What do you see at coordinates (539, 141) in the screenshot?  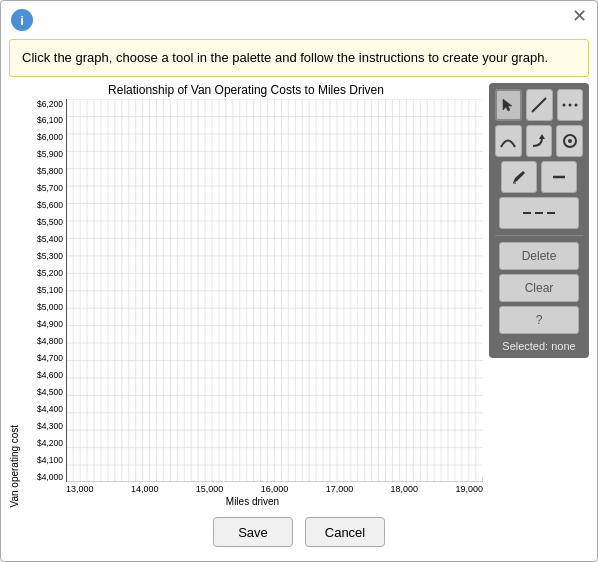 I see `arrow-icon` at bounding box center [539, 141].